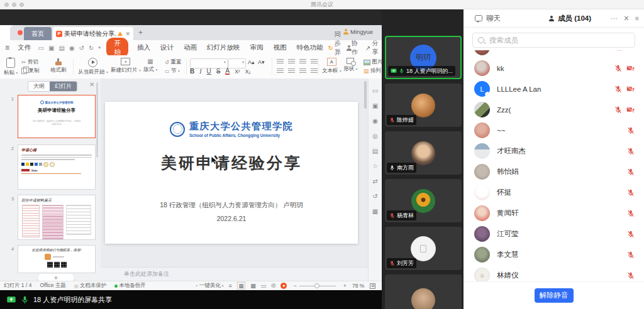  I want to click on member-row: 韩怡娟, so click(553, 172).